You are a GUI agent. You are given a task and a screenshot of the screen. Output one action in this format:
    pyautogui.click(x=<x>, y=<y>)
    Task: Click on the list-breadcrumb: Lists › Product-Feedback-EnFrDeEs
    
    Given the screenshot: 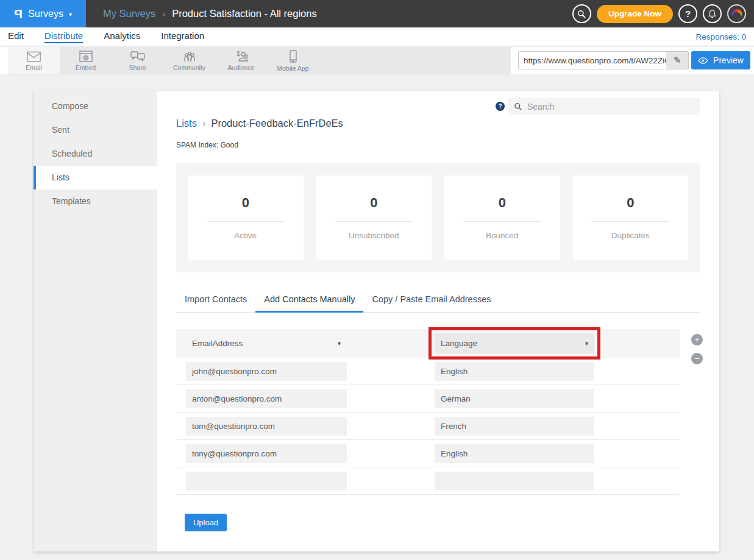 What is the action you would take?
    pyautogui.click(x=260, y=123)
    